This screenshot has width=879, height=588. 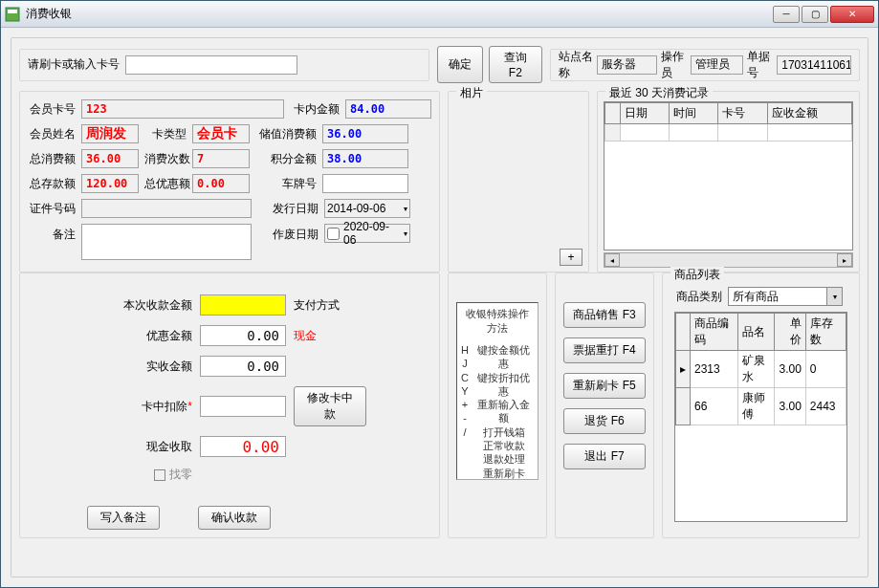 I want to click on ok-button: 确定, so click(x=460, y=65).